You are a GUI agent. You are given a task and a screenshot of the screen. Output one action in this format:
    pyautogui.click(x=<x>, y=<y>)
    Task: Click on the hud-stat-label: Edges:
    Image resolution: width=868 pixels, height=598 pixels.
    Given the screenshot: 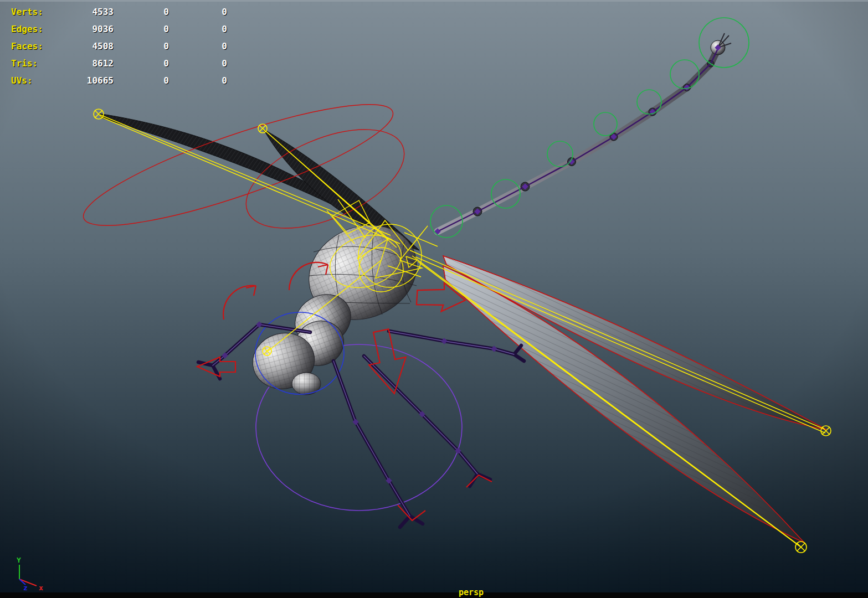 What is the action you would take?
    pyautogui.click(x=42, y=29)
    